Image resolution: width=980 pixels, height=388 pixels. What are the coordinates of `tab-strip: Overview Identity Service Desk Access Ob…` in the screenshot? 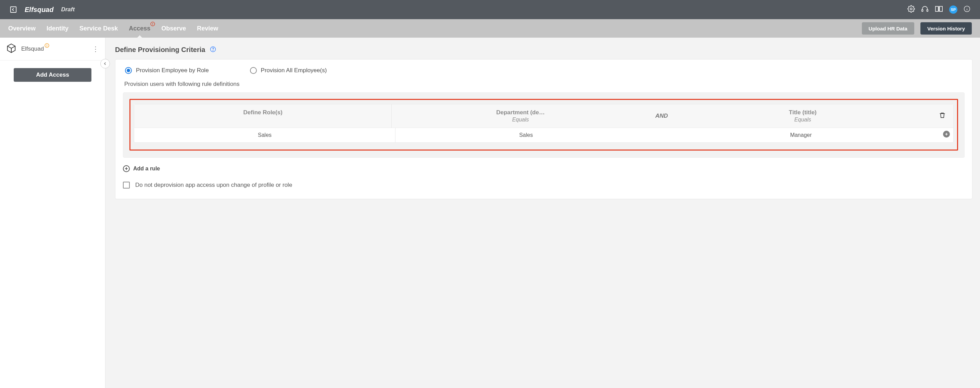 It's located at (490, 28).